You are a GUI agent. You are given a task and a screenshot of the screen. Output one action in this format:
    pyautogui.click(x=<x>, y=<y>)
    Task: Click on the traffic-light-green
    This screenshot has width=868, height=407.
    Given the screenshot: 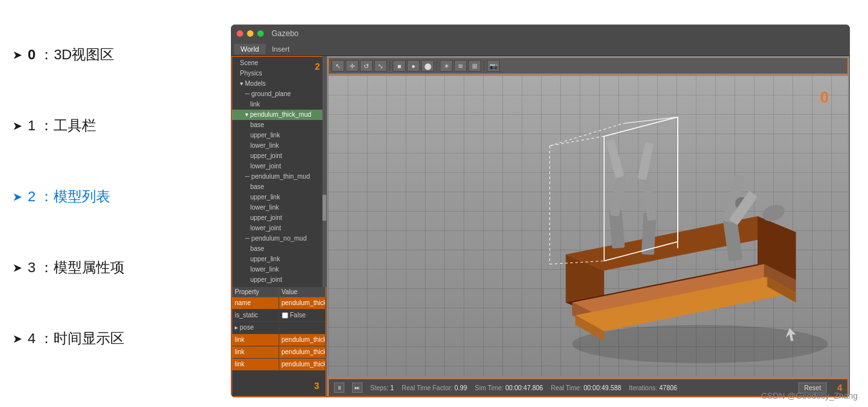 What is the action you would take?
    pyautogui.click(x=261, y=34)
    